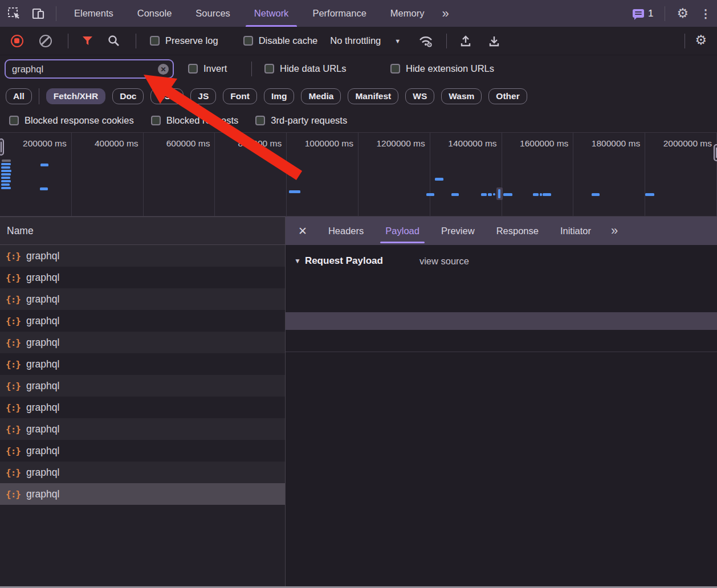 The height and width of the screenshot is (588, 717). I want to click on kebab-menu-icon: ⋮, so click(706, 14).